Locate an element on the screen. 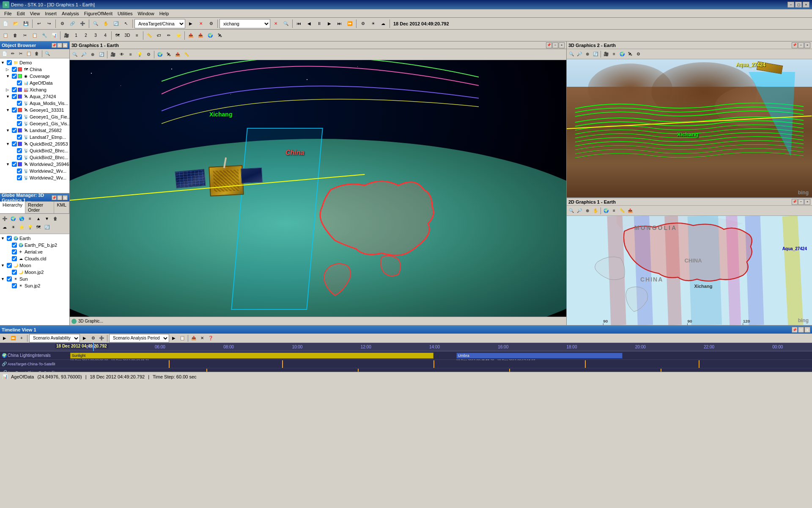  pan-button: ✋ is located at coordinates (106, 24).